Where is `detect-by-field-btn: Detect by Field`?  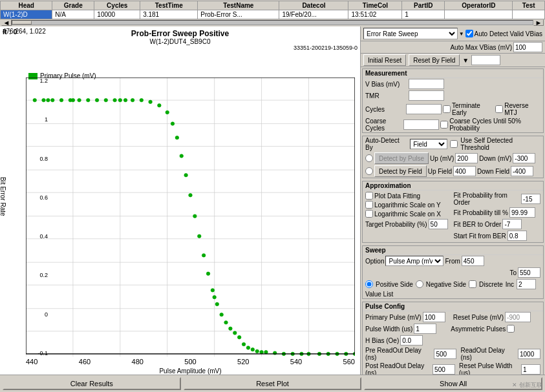 detect-by-field-btn: Detect by Field is located at coordinates (401, 171).